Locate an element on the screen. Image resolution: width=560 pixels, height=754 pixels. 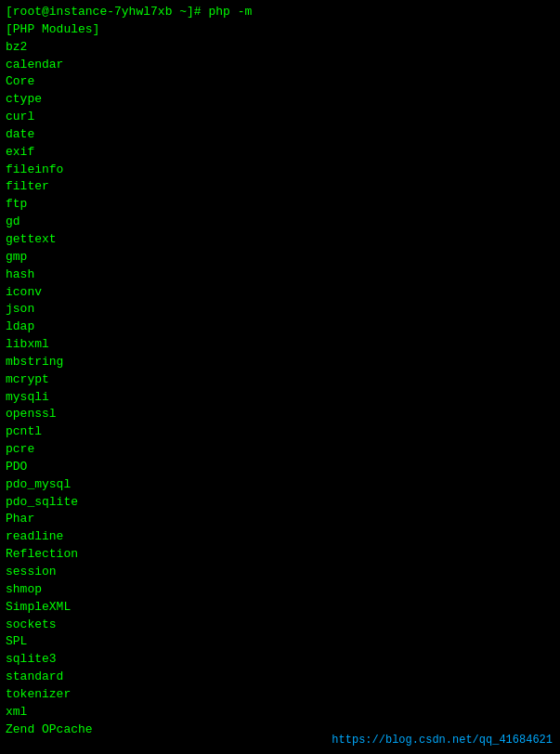
list-item: json is located at coordinates (280, 310).